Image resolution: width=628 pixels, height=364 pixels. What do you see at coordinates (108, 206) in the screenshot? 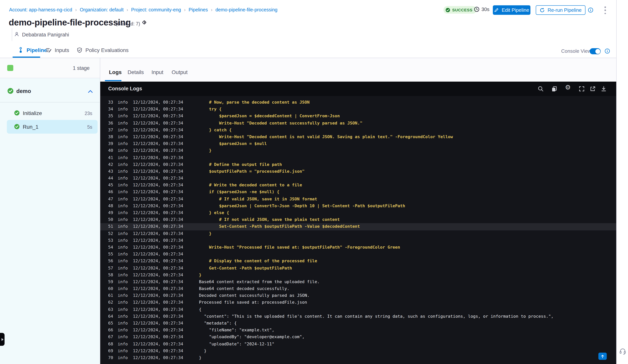
I see `log-line-number: 48` at bounding box center [108, 206].